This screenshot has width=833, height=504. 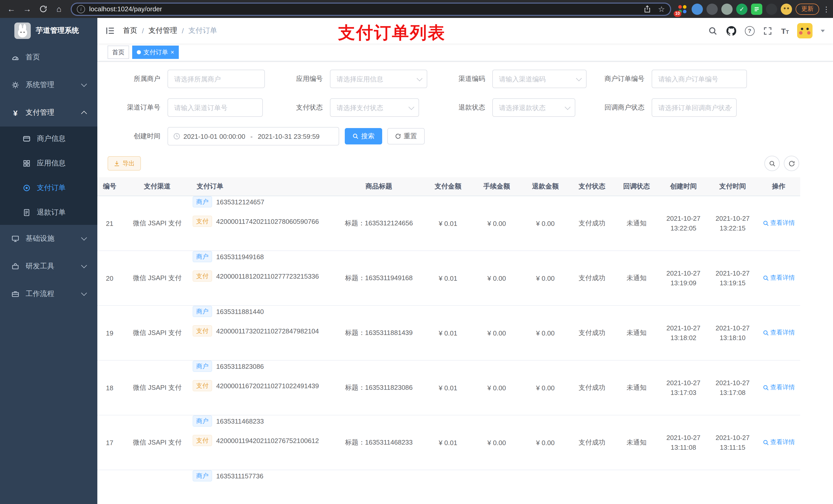 I want to click on user-avatar, so click(x=805, y=31).